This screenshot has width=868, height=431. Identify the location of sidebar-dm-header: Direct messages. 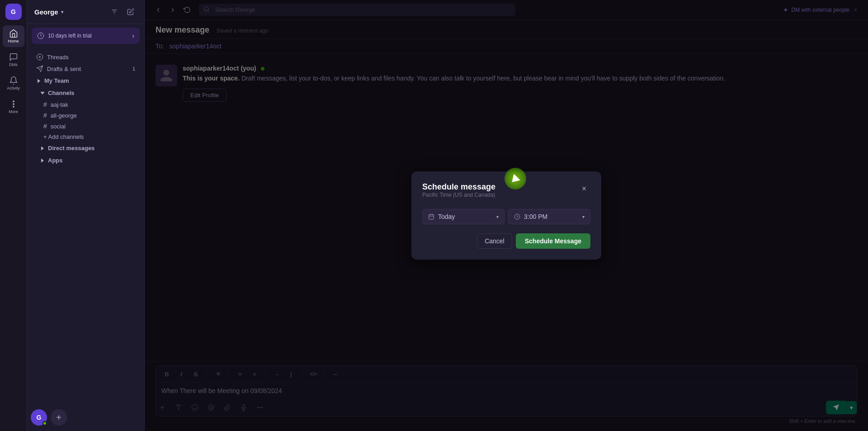
(86, 148).